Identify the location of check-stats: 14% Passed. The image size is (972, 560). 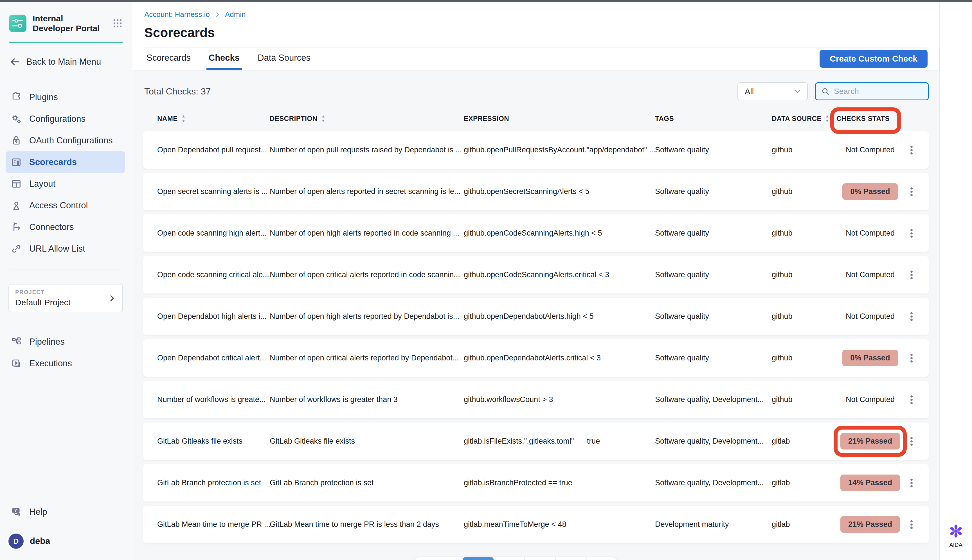
(870, 483).